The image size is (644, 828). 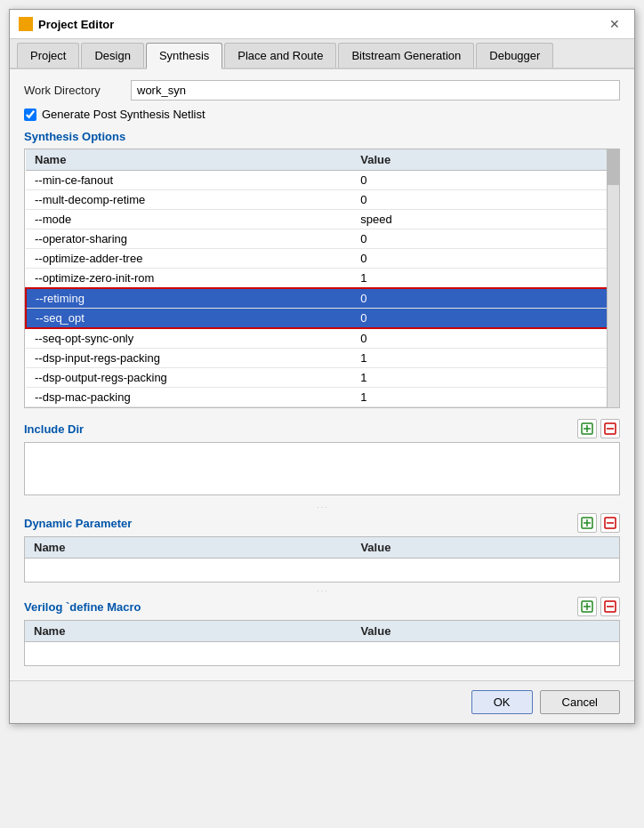 I want to click on row-name: --mult-decomp-retime, so click(x=189, y=200).